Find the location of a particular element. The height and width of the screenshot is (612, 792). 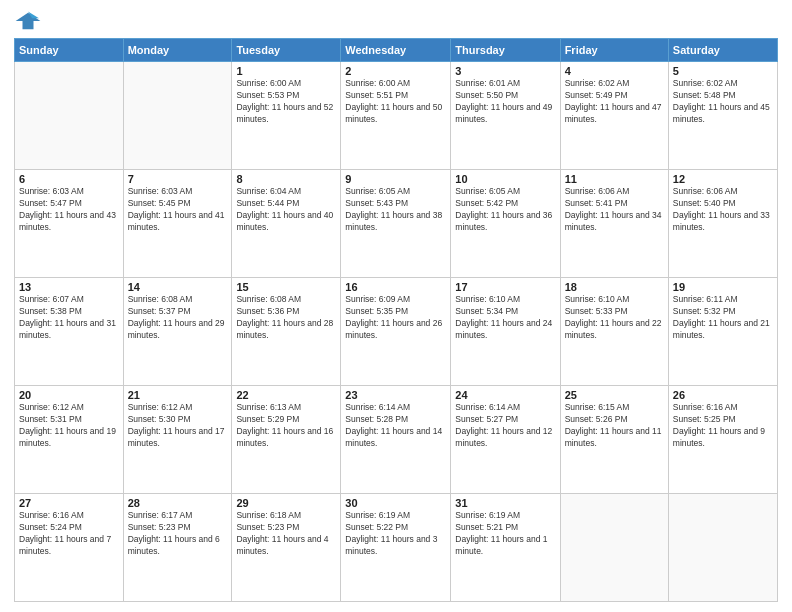

calendar-cell: 26Sunrise: 6:16 AMSunset: 5:25 PMDayligh… is located at coordinates (722, 440).